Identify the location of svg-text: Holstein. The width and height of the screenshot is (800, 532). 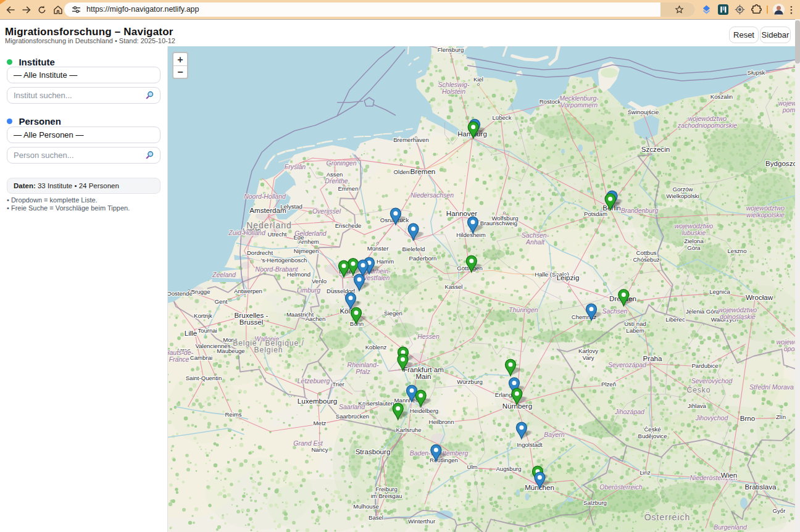
(454, 91).